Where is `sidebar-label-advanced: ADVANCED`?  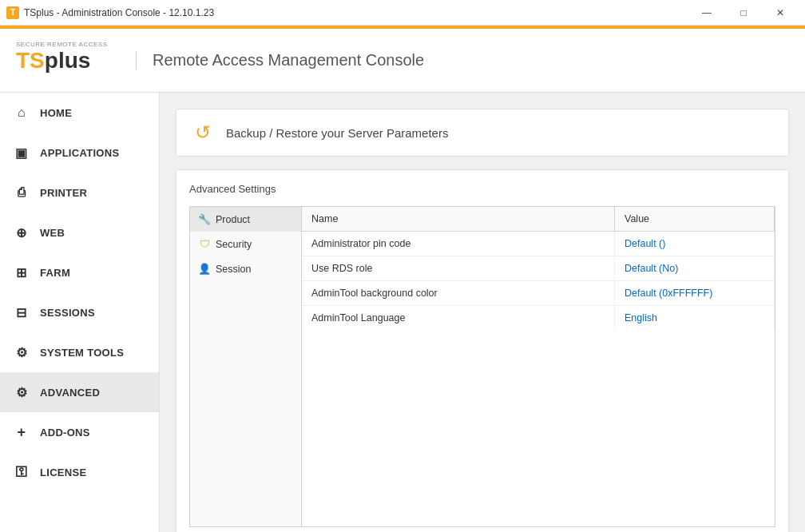
sidebar-label-advanced: ADVANCED is located at coordinates (70, 393).